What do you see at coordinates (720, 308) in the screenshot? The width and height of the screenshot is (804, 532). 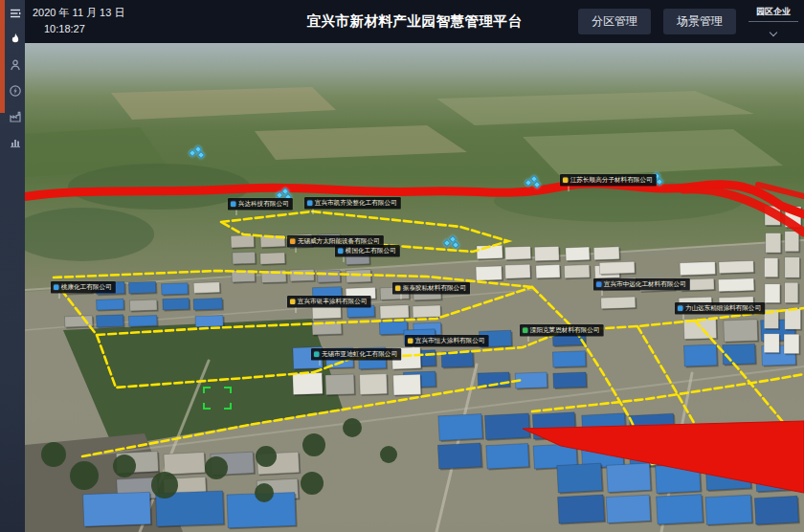 I see `company-label: 力山远东精细涂料有限公司` at bounding box center [720, 308].